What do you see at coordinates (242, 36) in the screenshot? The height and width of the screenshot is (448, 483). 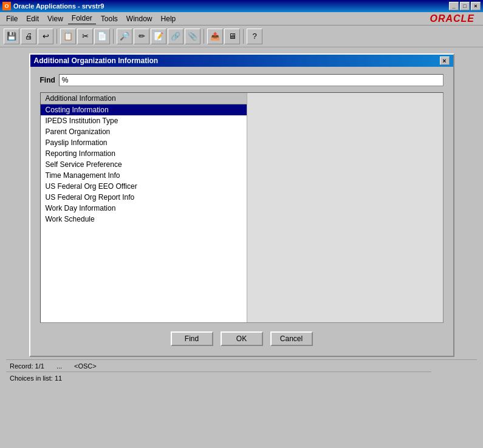 I see `toolbar: 💾 🖨 ↩ 📋 ✂ 📄 🔎 ✏ 📝 🔗 📎 📤 🖥 ?` at bounding box center [242, 36].